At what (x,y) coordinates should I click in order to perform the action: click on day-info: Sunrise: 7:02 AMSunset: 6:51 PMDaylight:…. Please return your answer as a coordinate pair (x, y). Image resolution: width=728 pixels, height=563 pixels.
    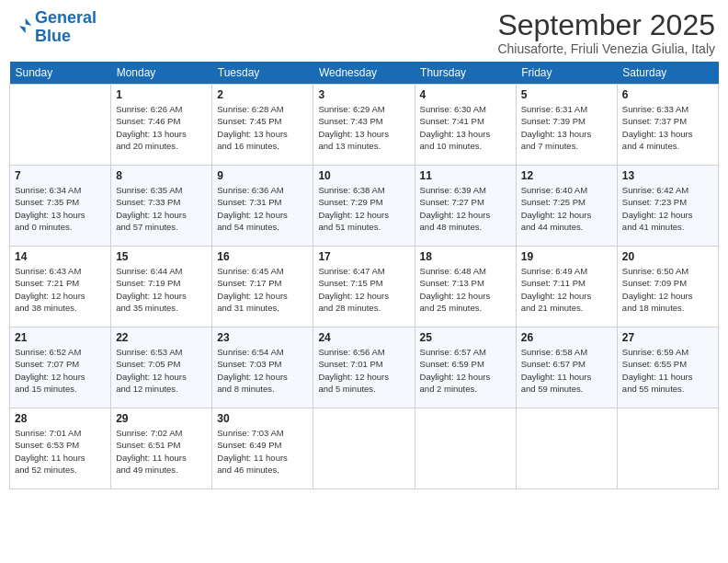
    Looking at the image, I should click on (162, 451).